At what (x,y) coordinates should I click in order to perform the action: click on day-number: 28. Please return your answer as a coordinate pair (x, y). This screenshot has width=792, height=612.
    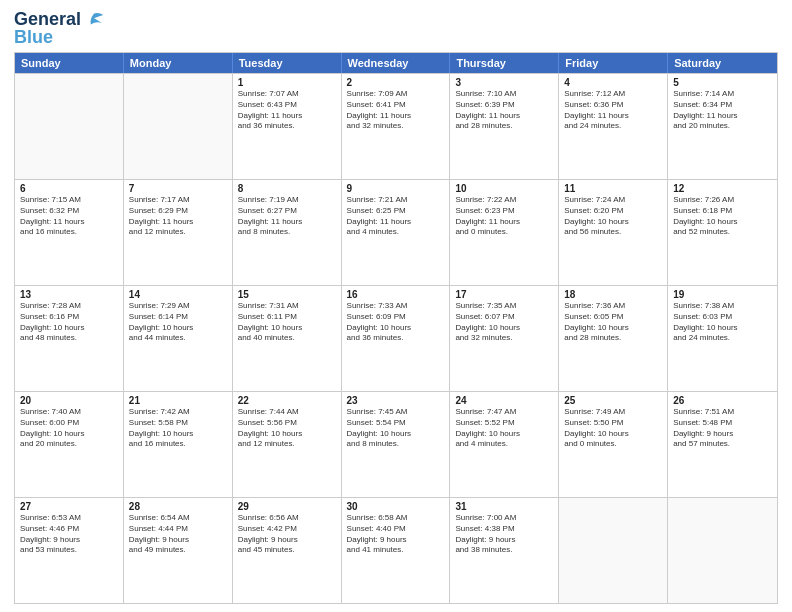
    Looking at the image, I should click on (178, 506).